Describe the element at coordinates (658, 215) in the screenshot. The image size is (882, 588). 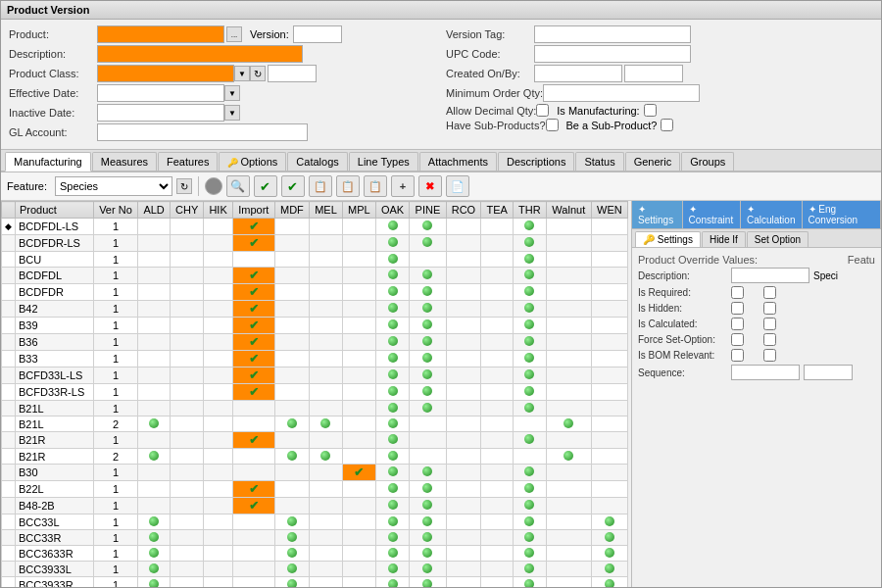
I see `right-tab-settings: ✦ Settings` at that location.